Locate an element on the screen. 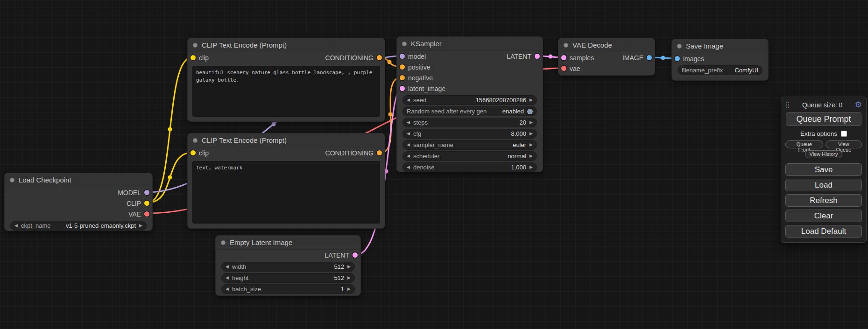 The width and height of the screenshot is (868, 329). extra-options-label: Extra options is located at coordinates (819, 133).